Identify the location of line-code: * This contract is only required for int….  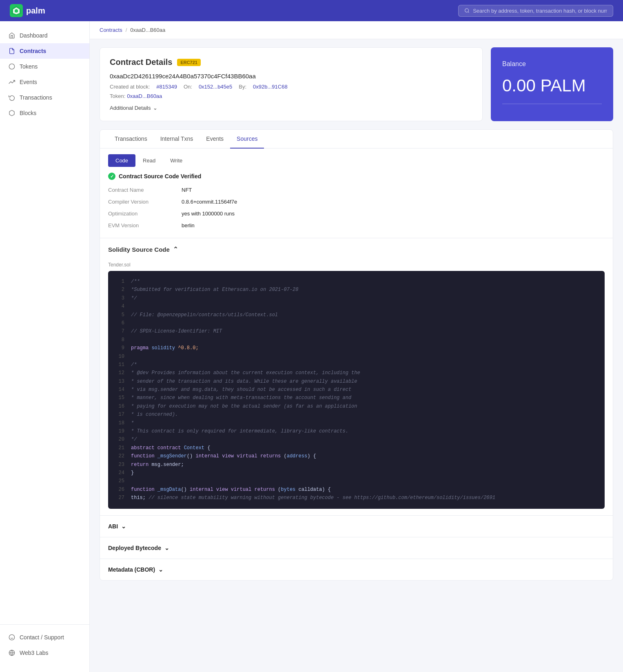
(240, 431).